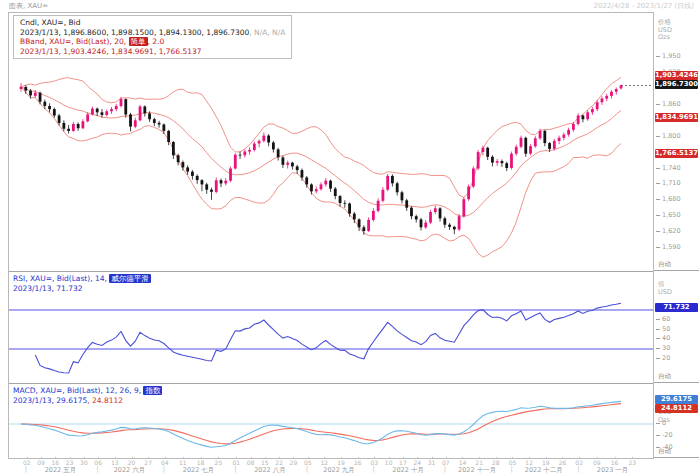 This screenshot has height=474, width=699. What do you see at coordinates (663, 329) in the screenshot?
I see `axis-tick-label: 50` at bounding box center [663, 329].